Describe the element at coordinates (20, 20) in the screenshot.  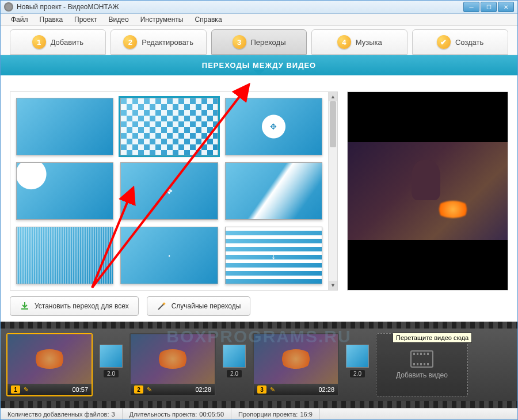
I see `menu-file: Файл` at that location.